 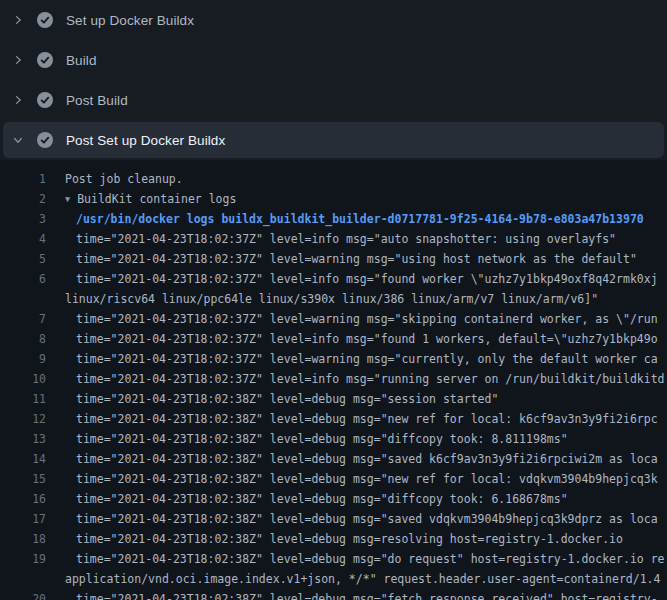 What do you see at coordinates (23, 379) in the screenshot?
I see `log-line-number: 10` at bounding box center [23, 379].